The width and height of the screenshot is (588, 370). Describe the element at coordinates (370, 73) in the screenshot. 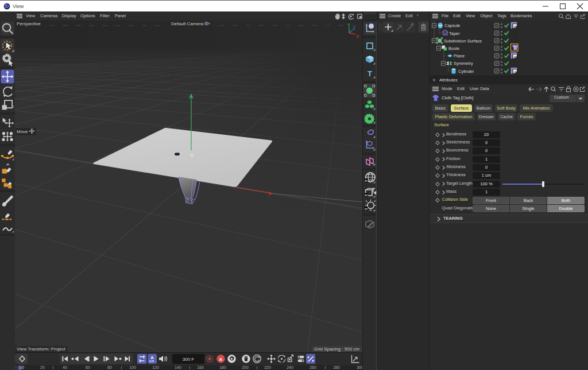

I see `svg-text: T` at that location.